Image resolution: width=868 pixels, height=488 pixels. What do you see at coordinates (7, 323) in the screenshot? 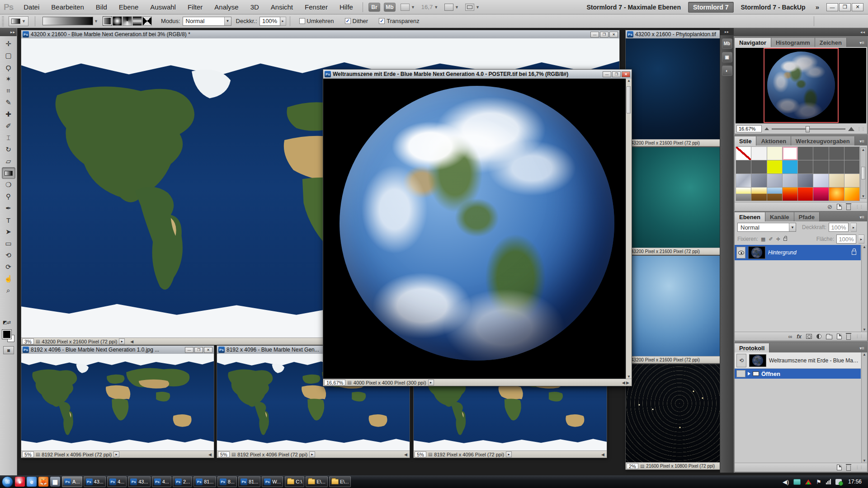
I see `swap-colors-icon: ◩⇄` at bounding box center [7, 323].